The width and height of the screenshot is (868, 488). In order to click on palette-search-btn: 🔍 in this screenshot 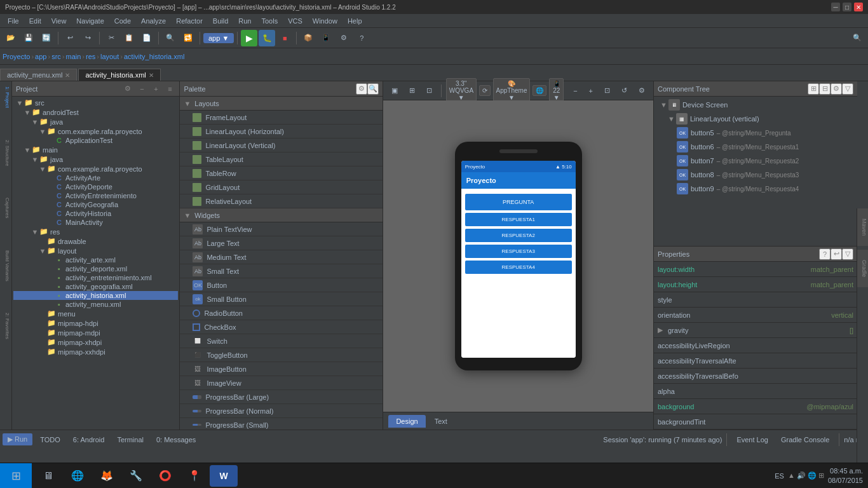, I will do `click(373, 89)`.